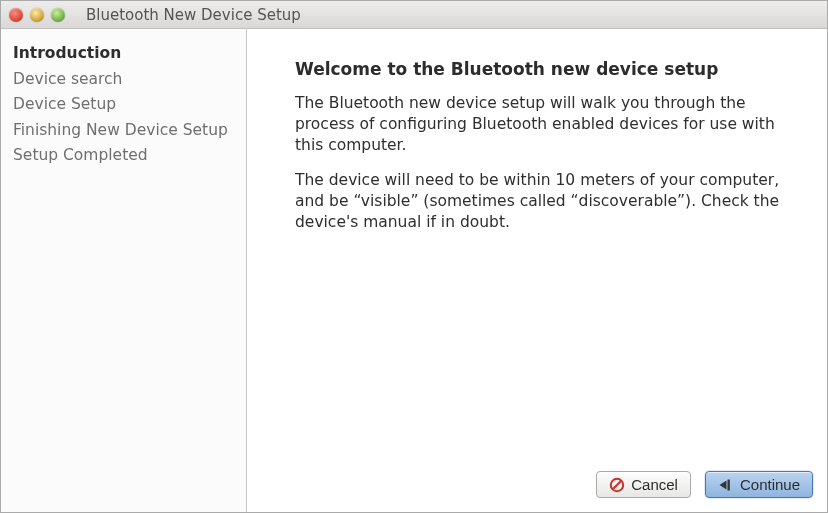 Image resolution: width=828 pixels, height=513 pixels. Describe the element at coordinates (16, 15) in the screenshot. I see `window-close-button` at that location.